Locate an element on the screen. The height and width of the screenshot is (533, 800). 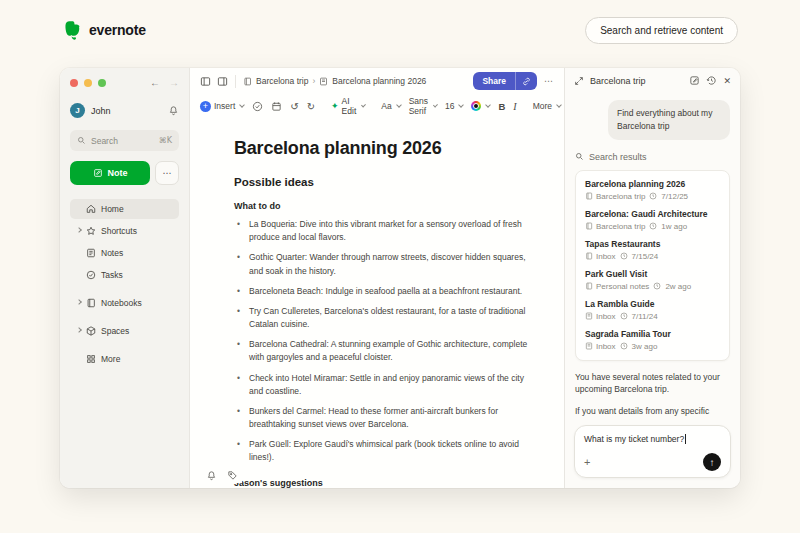
list-item: Bunkers del Carmel: Head to these former… is located at coordinates (382, 418).